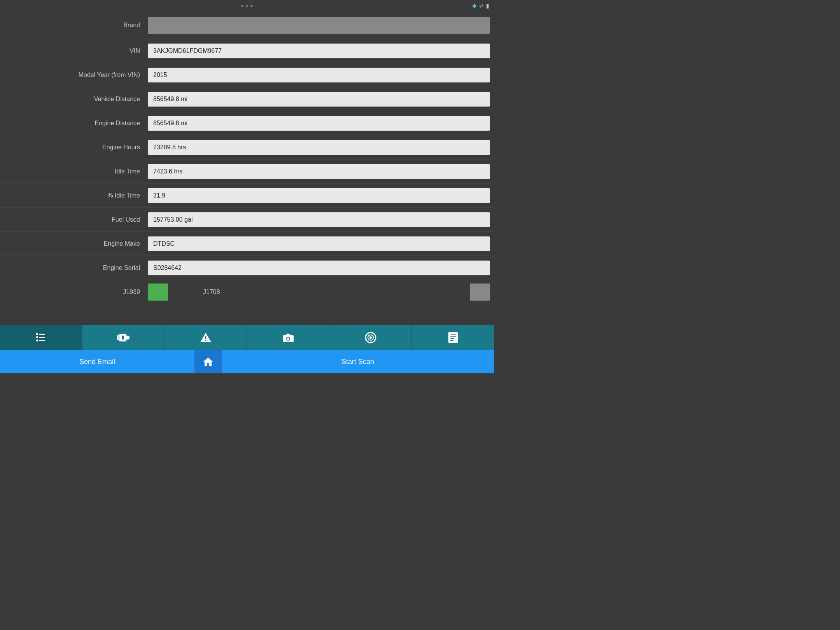 This screenshot has height=630, width=840. Describe the element at coordinates (41, 338) in the screenshot. I see `checklist-icon` at that location.